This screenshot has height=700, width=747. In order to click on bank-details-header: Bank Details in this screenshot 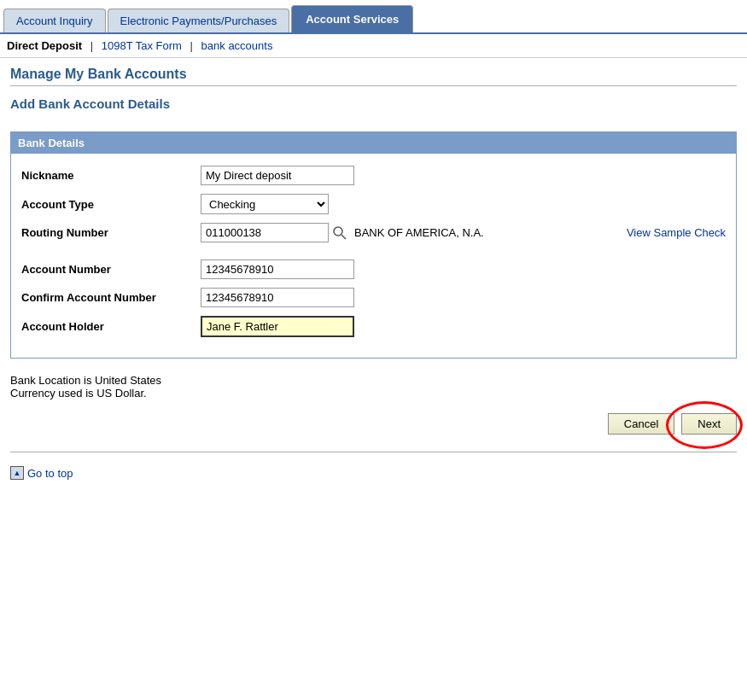, I will do `click(374, 143)`.